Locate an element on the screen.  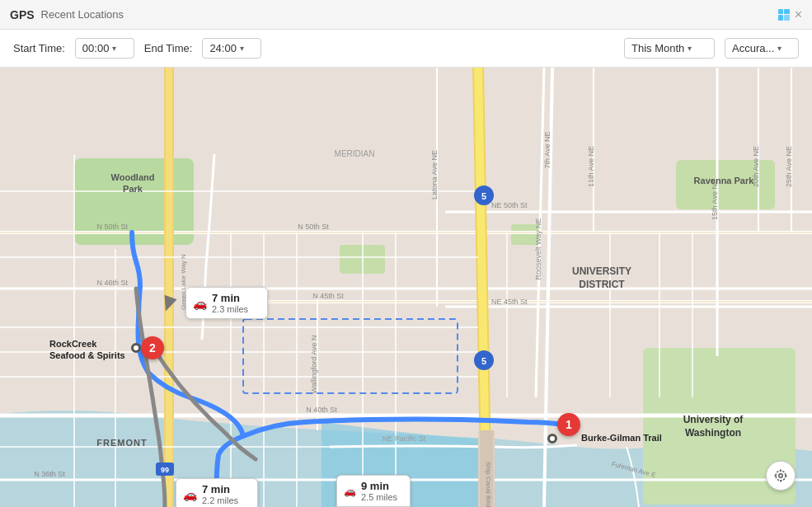
period-chevron: ▾ is located at coordinates (689, 48).